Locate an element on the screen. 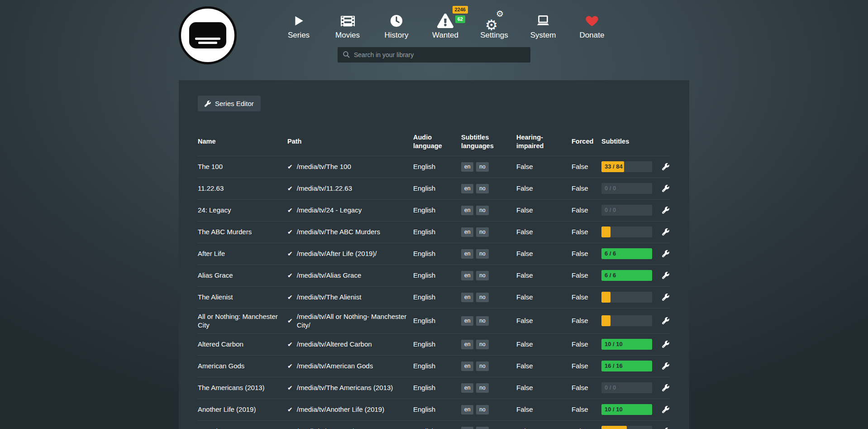 This screenshot has width=868, height=429. subtitles-cell: 0 / 0 is located at coordinates (629, 388).